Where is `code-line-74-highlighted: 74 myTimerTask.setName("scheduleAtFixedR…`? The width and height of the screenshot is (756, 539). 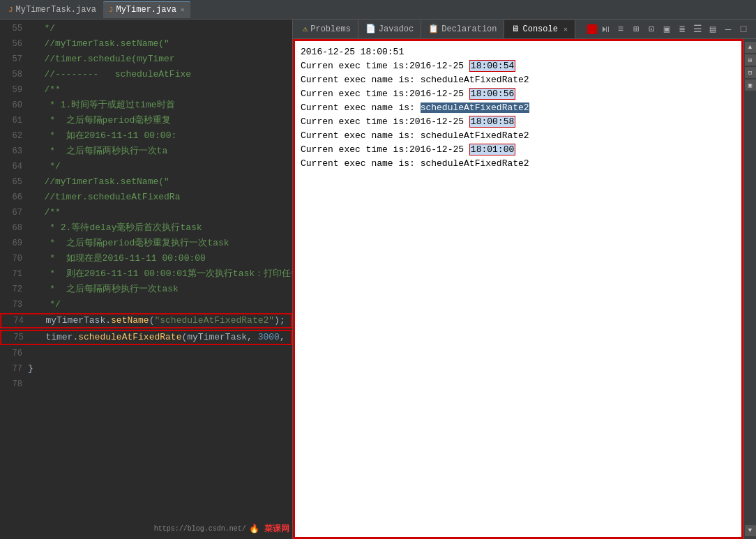 code-line-74-highlighted: 74 myTimerTask.setName("scheduleAtFixedR… is located at coordinates (146, 321).